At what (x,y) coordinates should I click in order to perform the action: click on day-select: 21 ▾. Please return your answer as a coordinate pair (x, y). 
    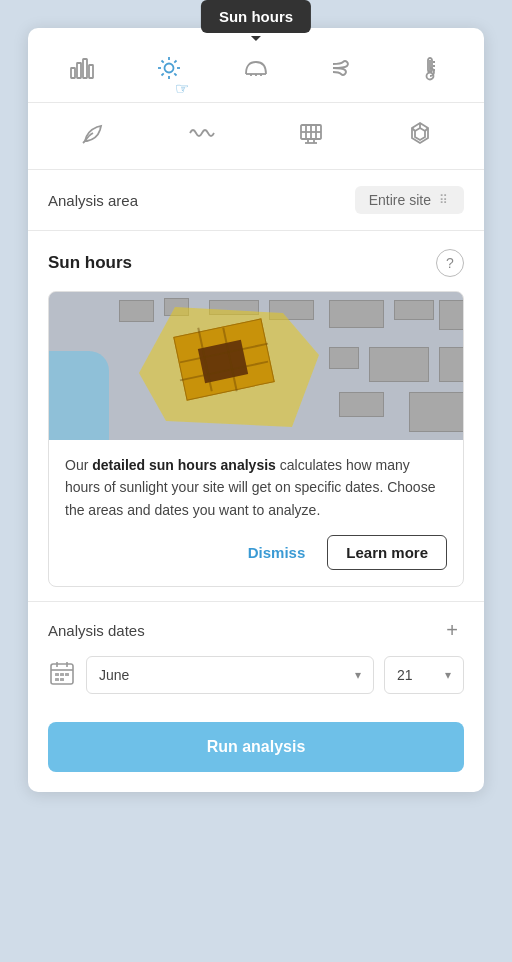
    Looking at the image, I should click on (424, 675).